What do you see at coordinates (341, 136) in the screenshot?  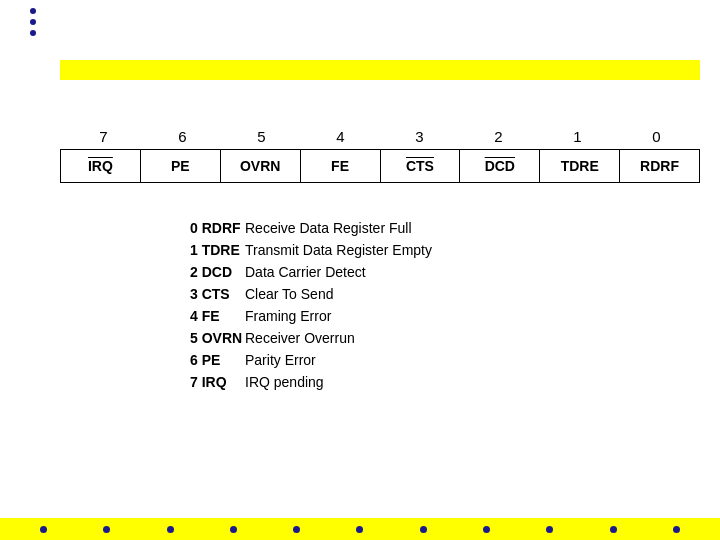 I see `bit-number: 4` at bounding box center [341, 136].